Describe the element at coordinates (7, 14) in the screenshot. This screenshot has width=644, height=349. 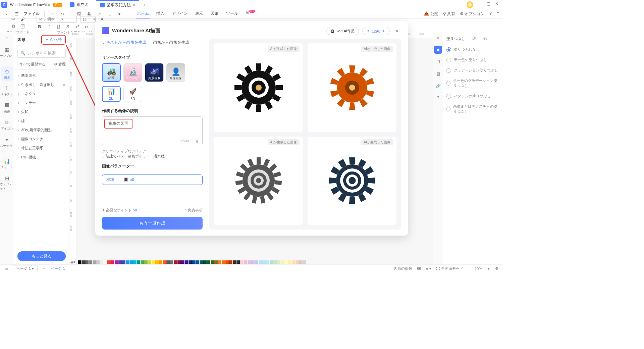
I see `back-button: ‹` at that location.